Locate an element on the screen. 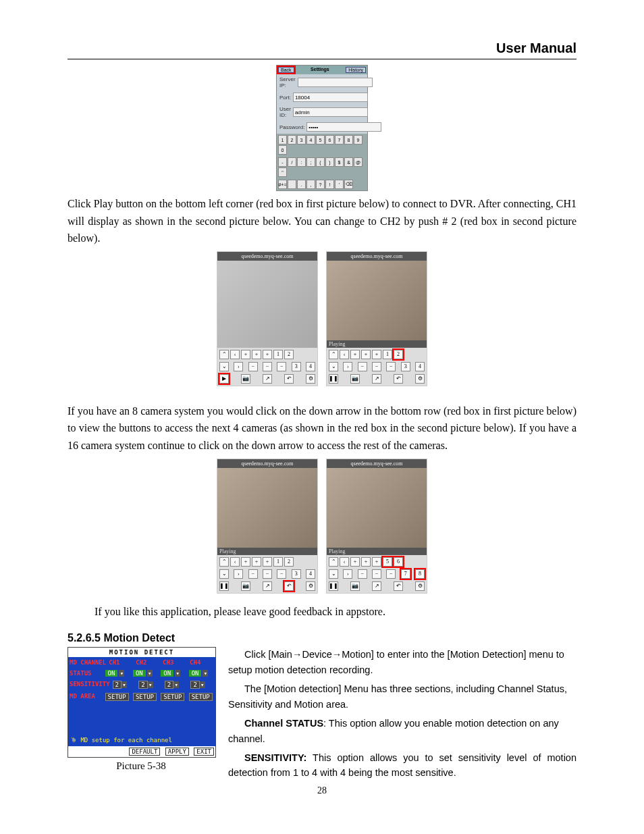 The width and height of the screenshot is (644, 834). area-ch1: SETUP is located at coordinates (117, 697).